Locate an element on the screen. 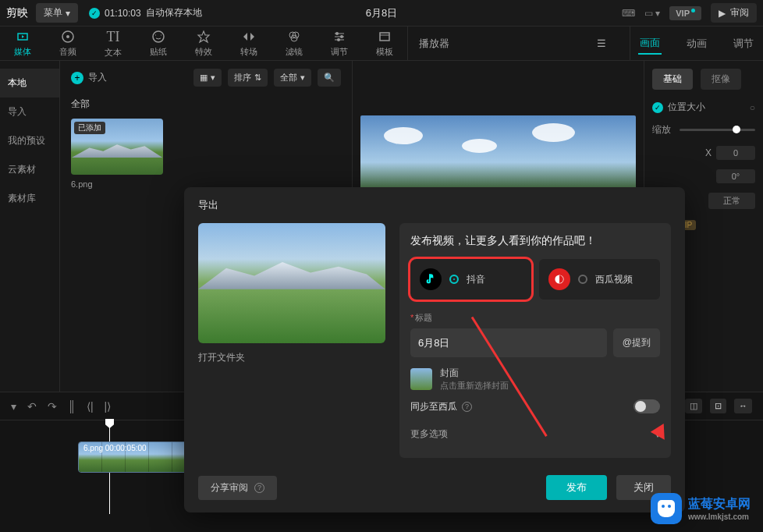 The width and height of the screenshot is (763, 532). douyin-icon is located at coordinates (431, 279).